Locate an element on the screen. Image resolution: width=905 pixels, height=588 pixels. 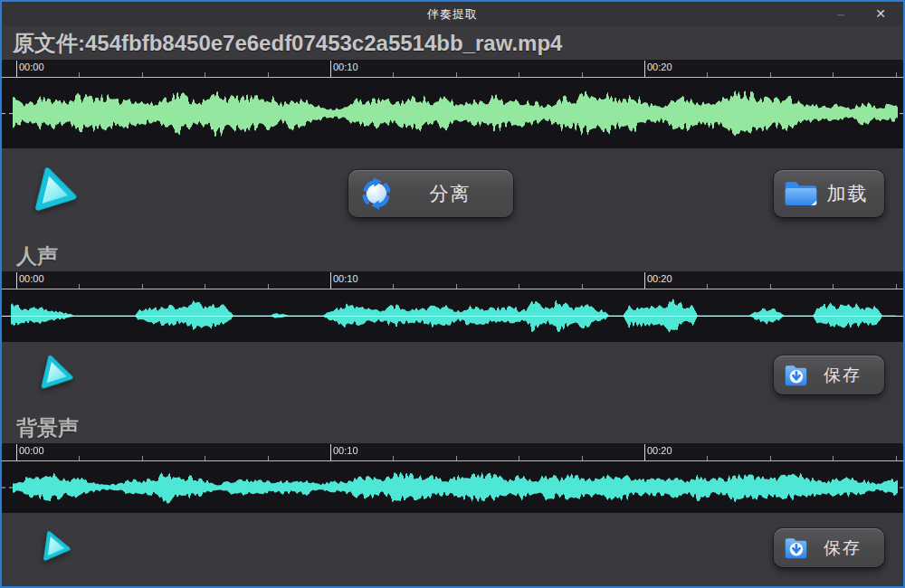
sync-icon is located at coordinates (376, 194).